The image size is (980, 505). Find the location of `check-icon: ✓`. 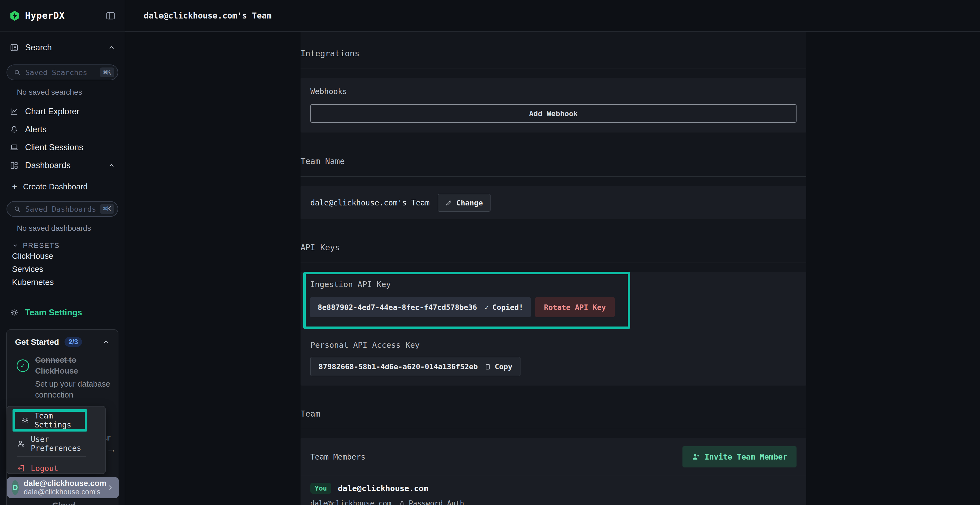

check-icon: ✓ is located at coordinates (487, 307).